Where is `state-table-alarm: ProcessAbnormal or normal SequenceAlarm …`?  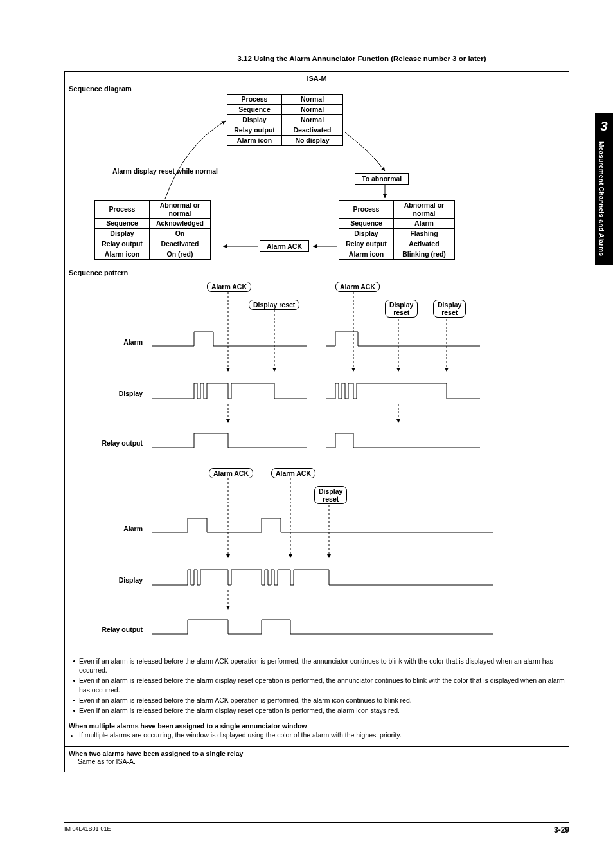
state-table-alarm: ProcessAbnormal or normal SequenceAlarm … is located at coordinates (397, 230).